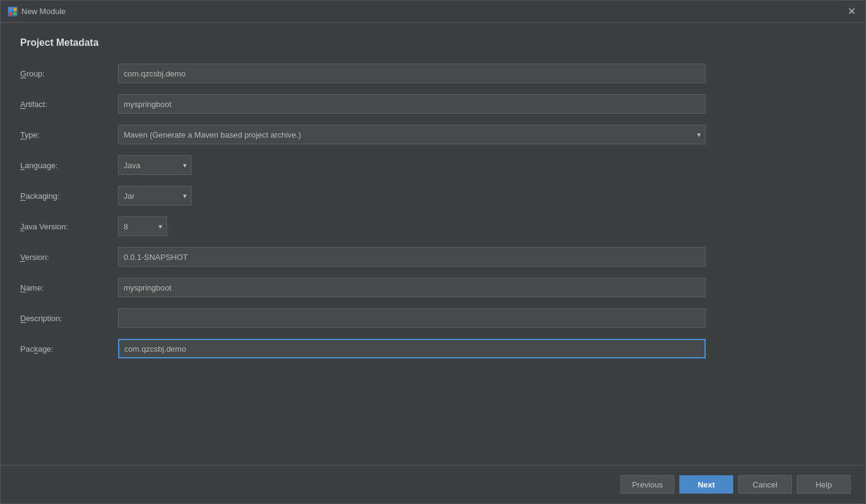 This screenshot has height=504, width=866. What do you see at coordinates (412, 257) in the screenshot?
I see `version-input` at bounding box center [412, 257].